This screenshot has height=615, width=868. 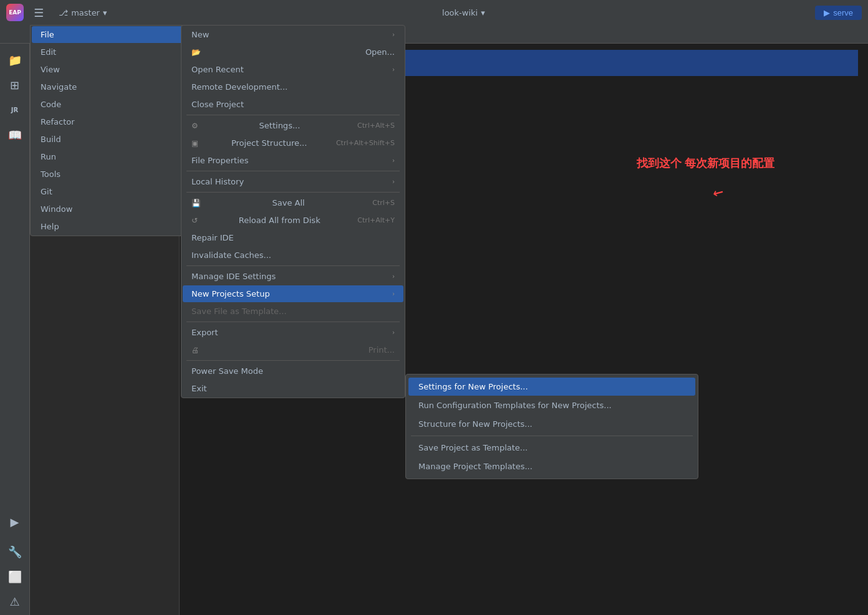 I want to click on submenu-settings: ⚙ Settings... Ctrl+Alt+S, so click(x=293, y=126).